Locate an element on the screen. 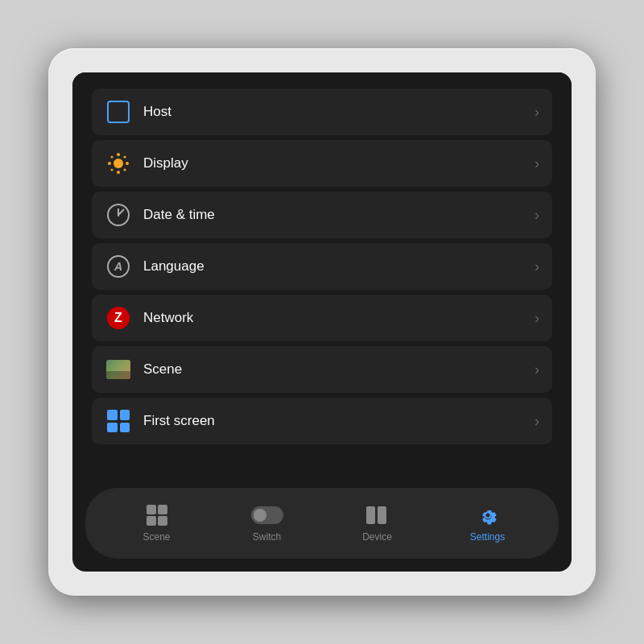 This screenshot has height=644, width=644. nav-switch-icon is located at coordinates (267, 515).